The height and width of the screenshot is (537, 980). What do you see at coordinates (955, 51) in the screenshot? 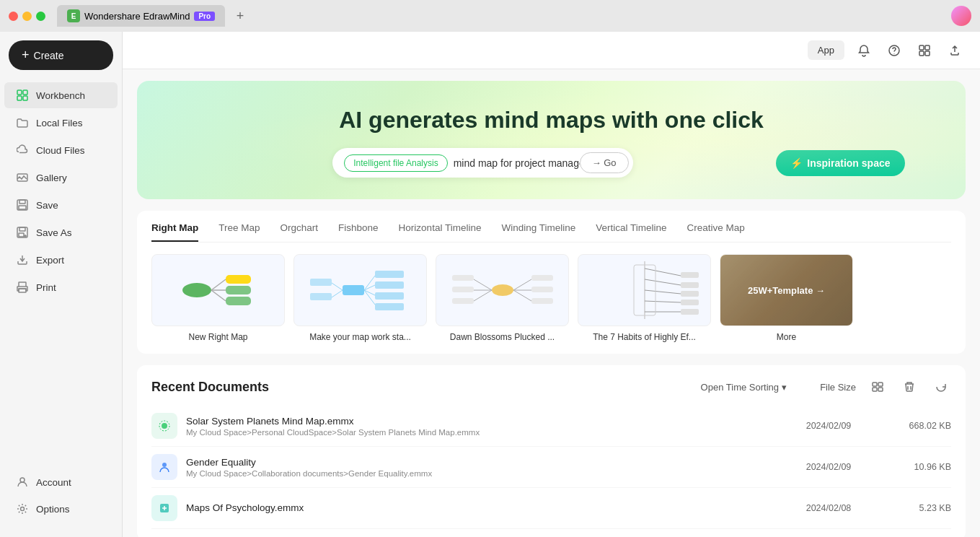
I see `upload-icon` at bounding box center [955, 51].